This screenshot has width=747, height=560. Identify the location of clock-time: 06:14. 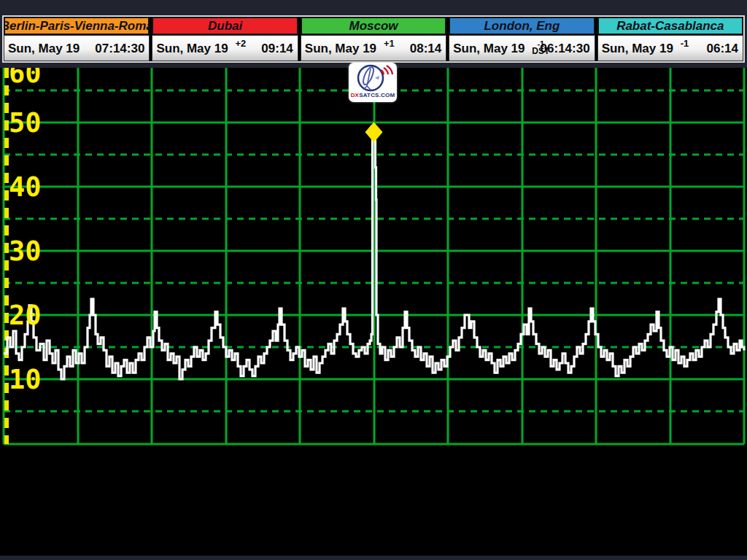
(722, 49).